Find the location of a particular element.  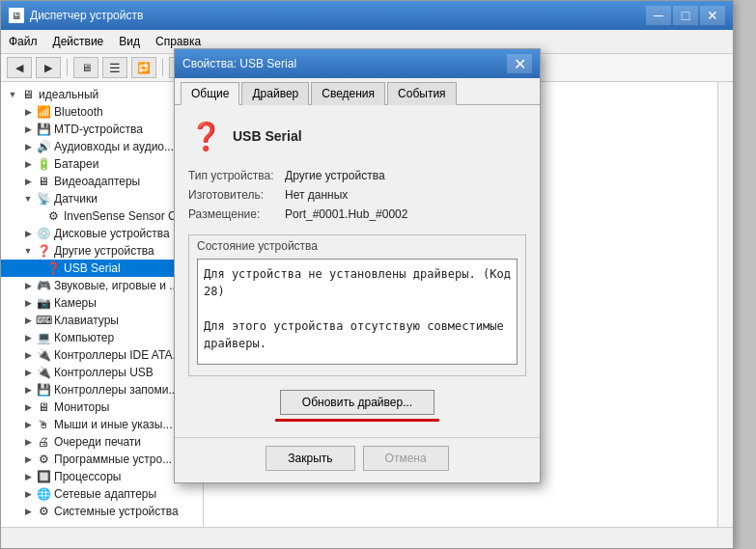

tab-general: Общие is located at coordinates (210, 94).